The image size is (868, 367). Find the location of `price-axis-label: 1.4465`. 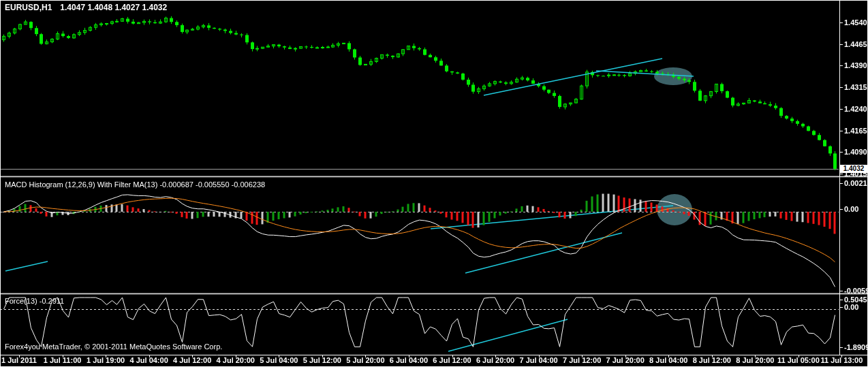

price-axis-label: 1.4465 is located at coordinates (856, 44).